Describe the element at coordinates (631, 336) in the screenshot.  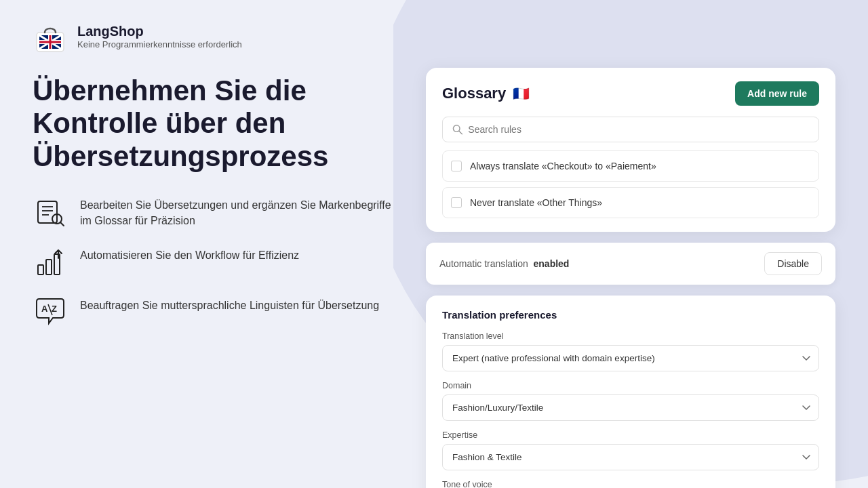
I see `translation-level-label: Translation level` at that location.